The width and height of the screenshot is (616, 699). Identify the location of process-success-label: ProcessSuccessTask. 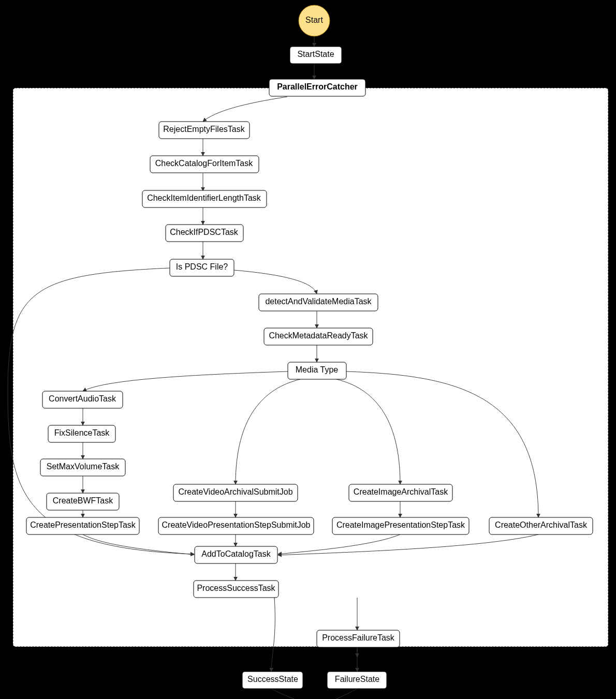
(236, 588).